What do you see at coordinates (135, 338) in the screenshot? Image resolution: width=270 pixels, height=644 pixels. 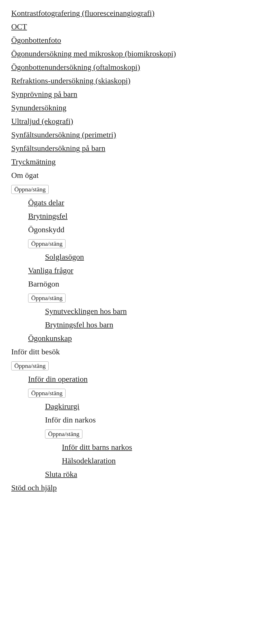 I see `nav-item-24: Ögonkunskap` at bounding box center [135, 338].